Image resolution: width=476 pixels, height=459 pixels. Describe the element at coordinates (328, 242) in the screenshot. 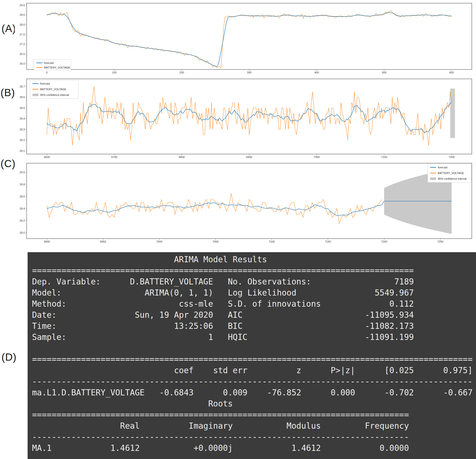

I see `x-tick-label: 7150` at that location.